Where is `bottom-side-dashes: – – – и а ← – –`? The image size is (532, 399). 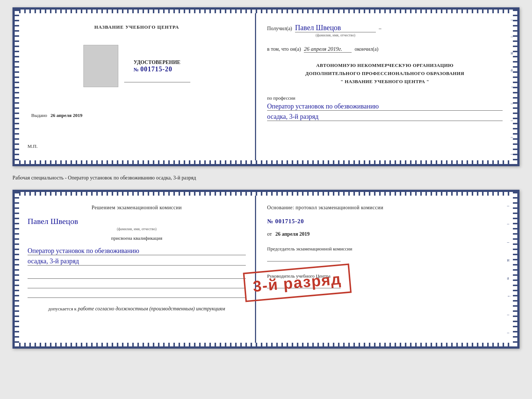 bottom-side-dashes: – – – и а ← – – is located at coordinates (508, 269).